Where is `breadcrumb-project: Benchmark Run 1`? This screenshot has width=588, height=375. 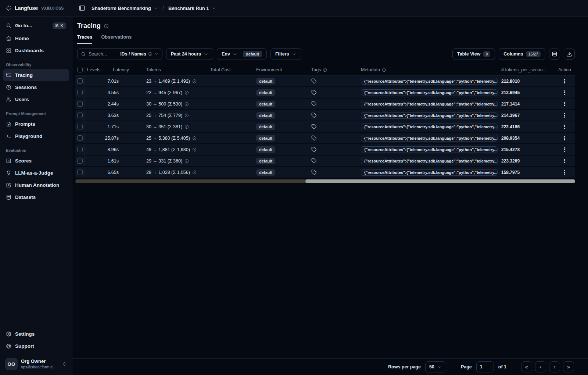
breadcrumb-project: Benchmark Run 1 is located at coordinates (192, 8).